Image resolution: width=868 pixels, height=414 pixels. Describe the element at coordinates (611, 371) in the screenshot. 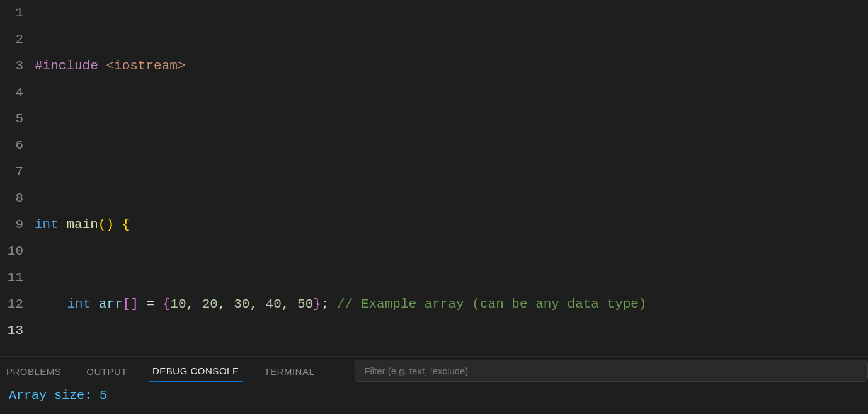

I see `filter-input` at that location.